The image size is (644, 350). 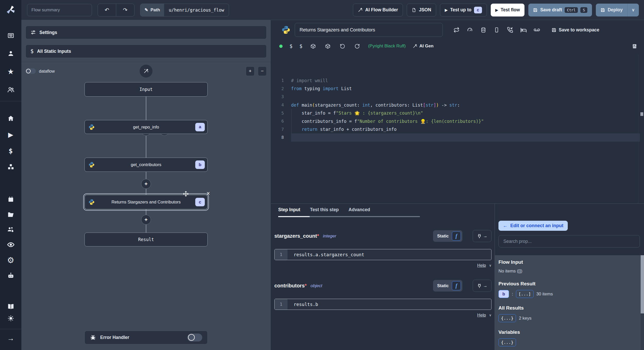 What do you see at coordinates (457, 138) in the screenshot?
I see `code-line: 8` at bounding box center [457, 138].